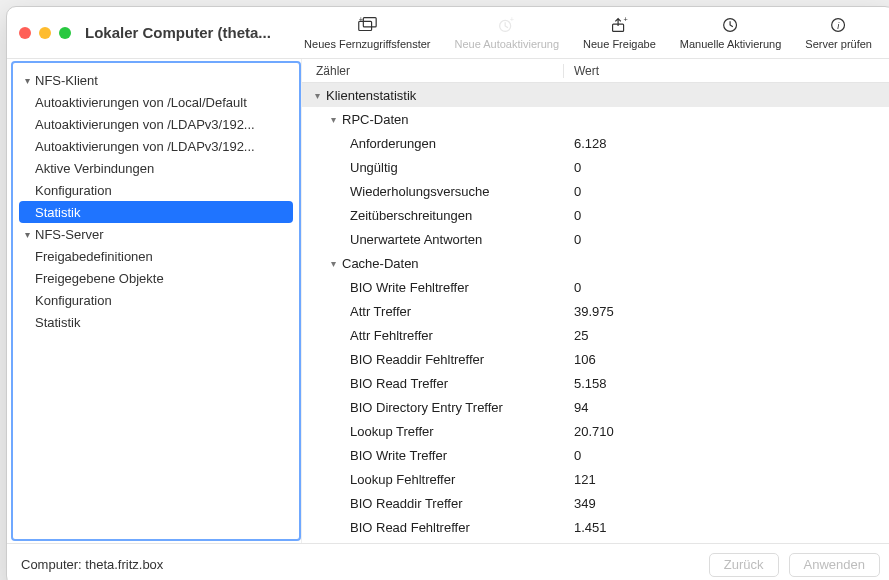  Describe the element at coordinates (367, 33) in the screenshot. I see `toolbar-remote: +Neues Fernzugriffsfenster` at that location.